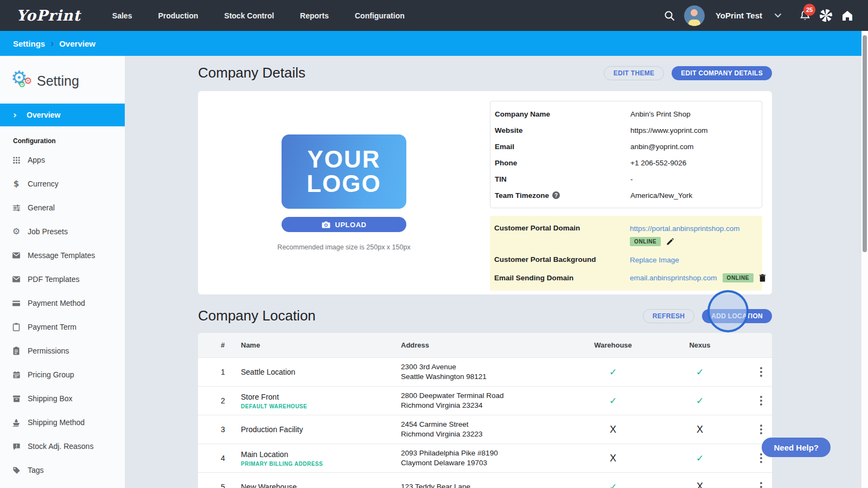  Describe the element at coordinates (694, 16) in the screenshot. I see `user-avatar` at that location.